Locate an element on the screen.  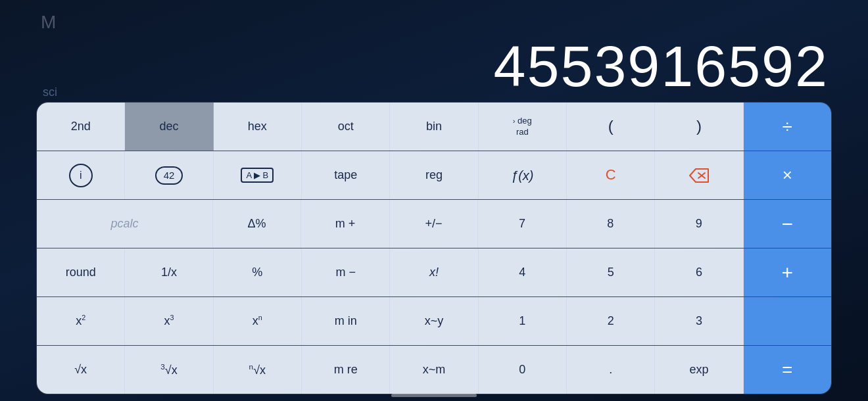
button-x-sq: x2 is located at coordinates (81, 321).